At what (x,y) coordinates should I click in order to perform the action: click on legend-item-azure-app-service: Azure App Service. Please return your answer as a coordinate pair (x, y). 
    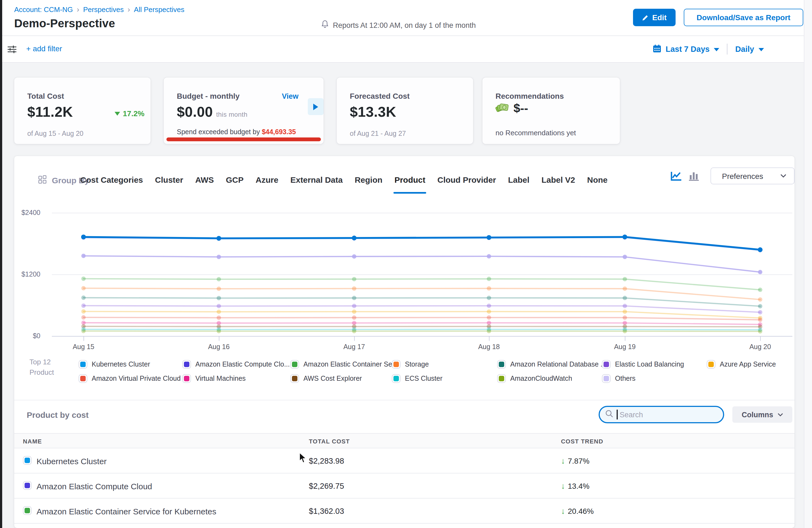
    Looking at the image, I should click on (741, 364).